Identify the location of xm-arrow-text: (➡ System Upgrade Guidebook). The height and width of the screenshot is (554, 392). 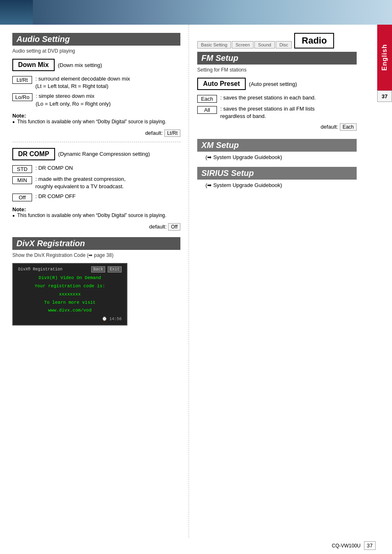
(277, 157).